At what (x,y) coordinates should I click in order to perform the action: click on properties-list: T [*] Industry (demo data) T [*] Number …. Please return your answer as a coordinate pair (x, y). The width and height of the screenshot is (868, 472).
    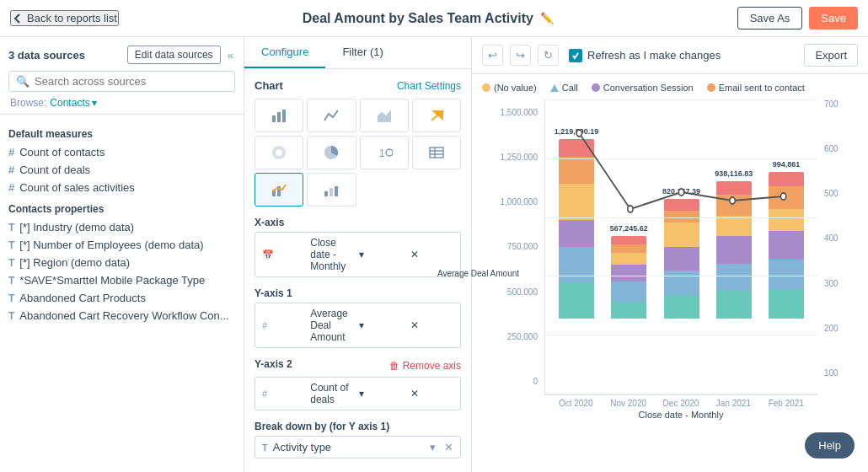
    Looking at the image, I should click on (121, 271).